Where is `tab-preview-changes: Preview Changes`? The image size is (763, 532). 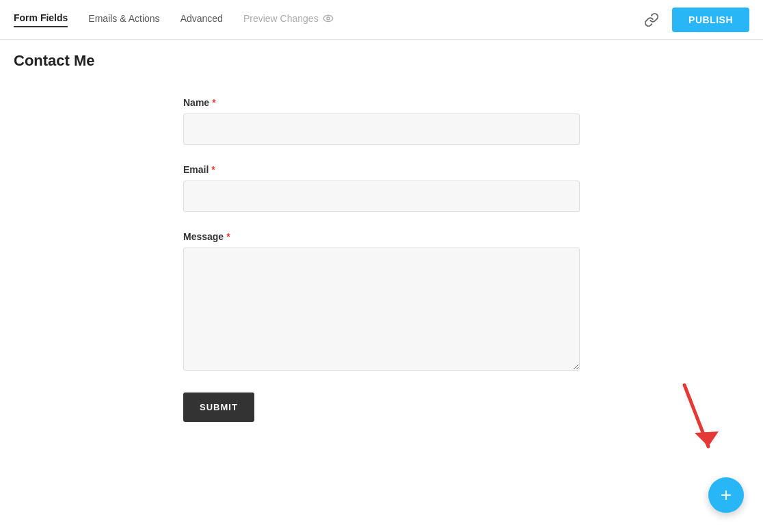 tab-preview-changes: Preview Changes is located at coordinates (289, 20).